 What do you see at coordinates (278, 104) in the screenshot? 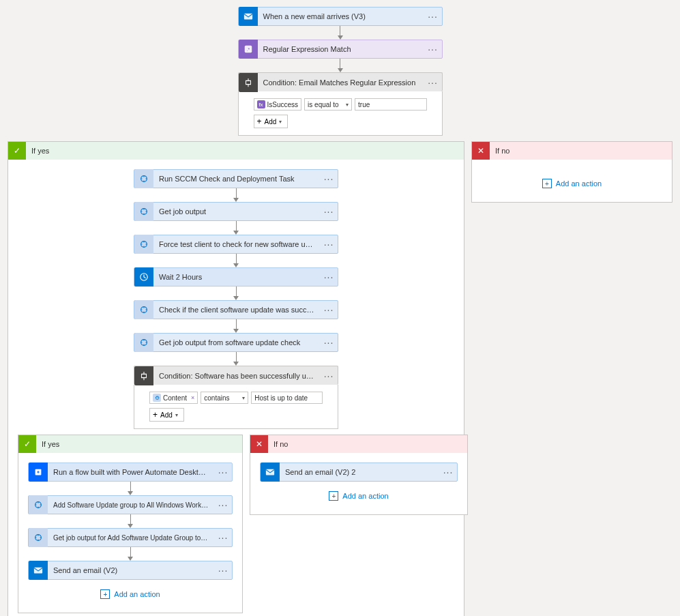
I see `condition1-left-operand: fx IsSuccess` at bounding box center [278, 104].